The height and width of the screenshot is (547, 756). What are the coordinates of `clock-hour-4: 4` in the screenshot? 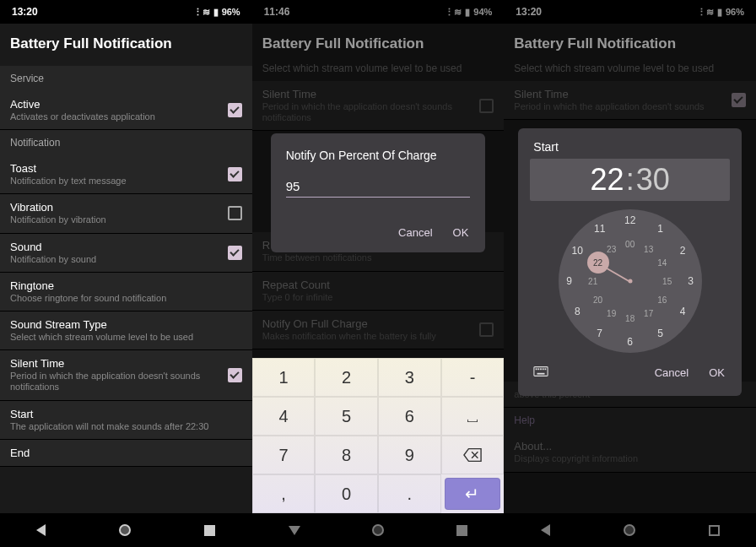 It's located at (683, 311).